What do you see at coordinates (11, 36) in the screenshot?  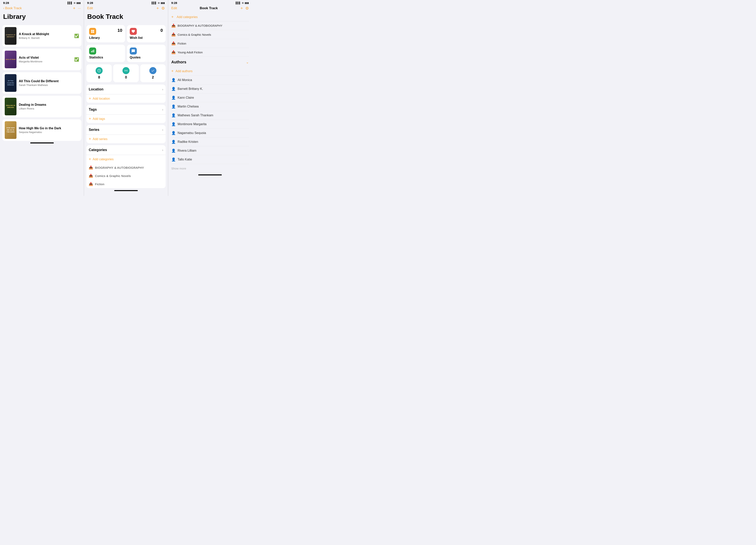 I see `book-cover-1: A KNOCK AT MIDNIGHT` at bounding box center [11, 36].